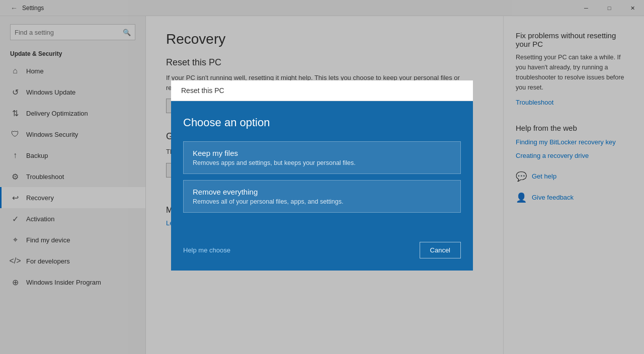 This screenshot has height=354, width=644. I want to click on remove-everything-title: Remove everything, so click(322, 192).